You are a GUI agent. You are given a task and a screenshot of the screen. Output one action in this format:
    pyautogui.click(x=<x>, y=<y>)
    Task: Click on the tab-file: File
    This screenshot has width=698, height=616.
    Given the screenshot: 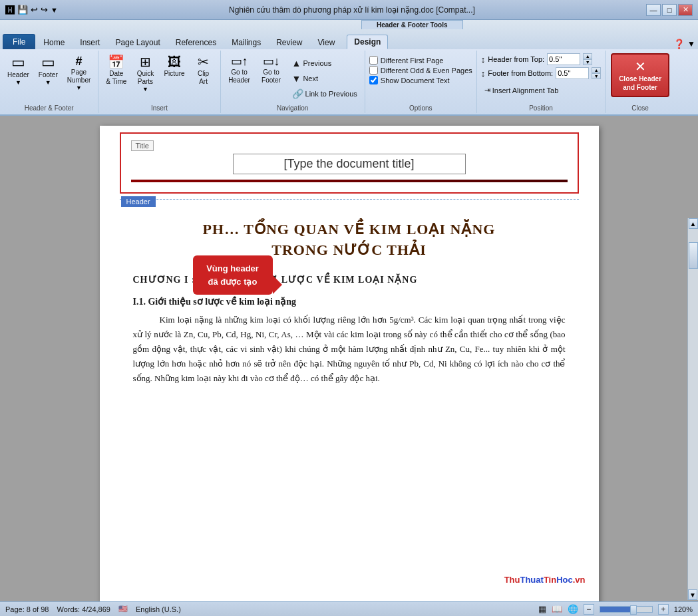 What is the action you would take?
    pyautogui.click(x=19, y=41)
    